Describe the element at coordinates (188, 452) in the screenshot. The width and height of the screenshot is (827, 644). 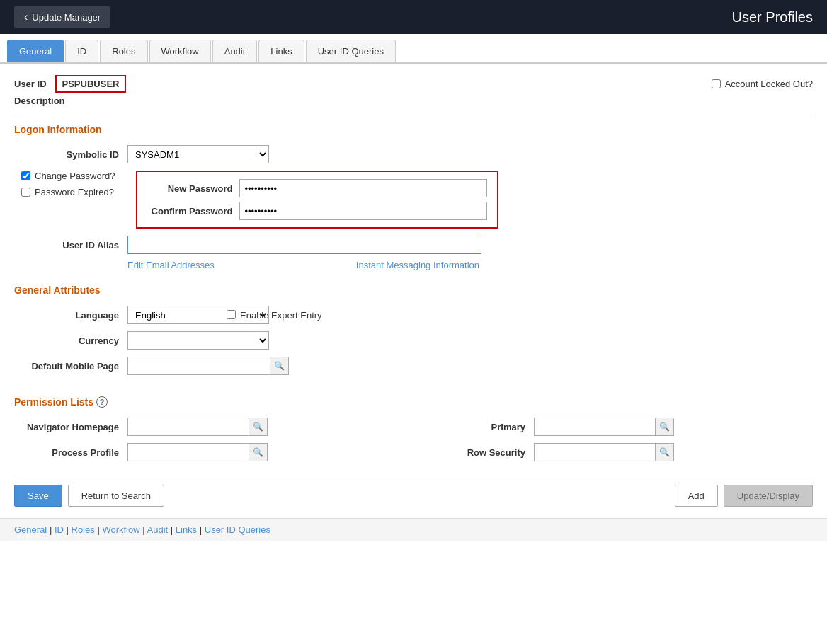
I see `process-profile-input` at that location.